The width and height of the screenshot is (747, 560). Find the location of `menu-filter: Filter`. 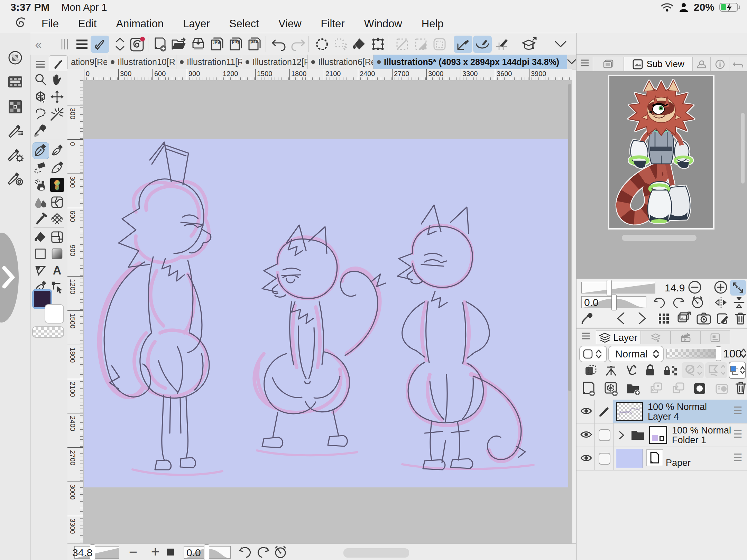

menu-filter: Filter is located at coordinates (333, 24).